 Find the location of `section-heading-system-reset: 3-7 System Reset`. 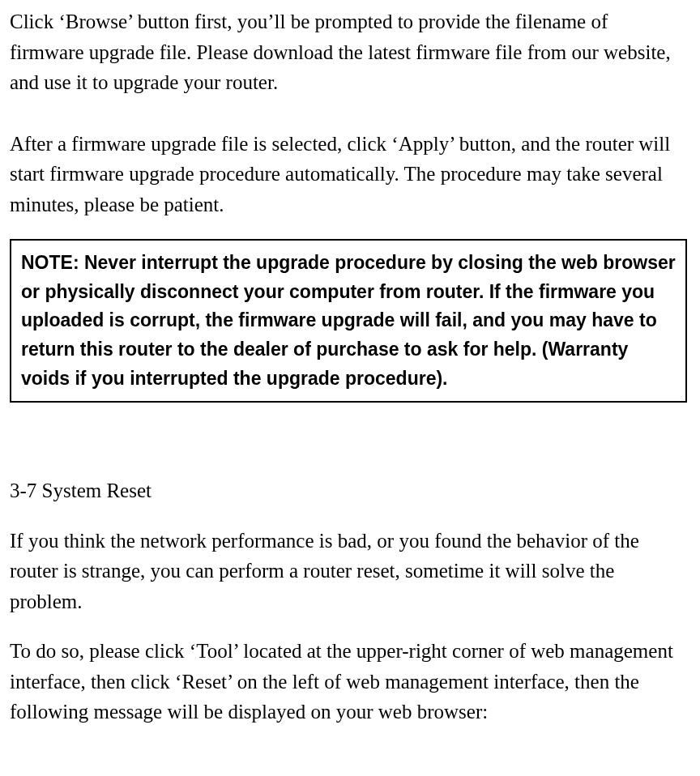

section-heading-system-reset: 3-7 System Reset is located at coordinates (348, 491).